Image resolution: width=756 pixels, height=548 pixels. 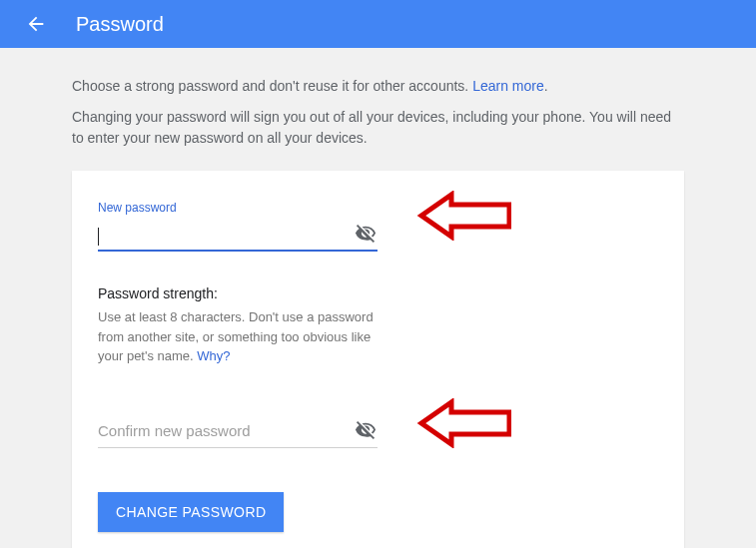 I want to click on intro-text-1: Choose a strong password and don't reuse…, so click(x=272, y=86).